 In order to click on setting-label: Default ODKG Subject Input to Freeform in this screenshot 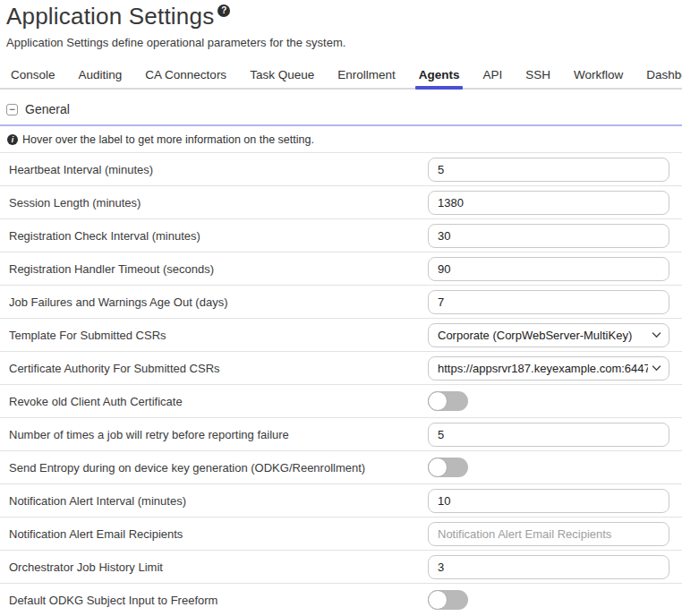, I will do `click(218, 600)`.